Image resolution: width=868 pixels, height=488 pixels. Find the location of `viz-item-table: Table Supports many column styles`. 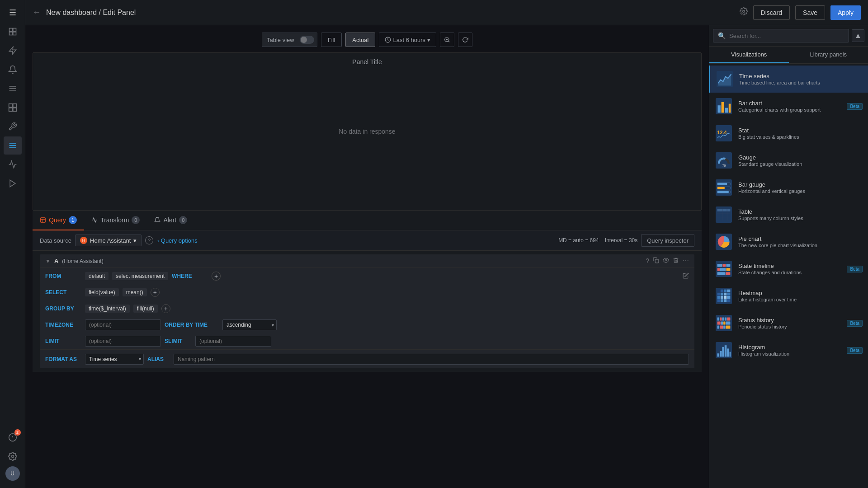

viz-item-table: Table Supports many column styles is located at coordinates (788, 215).